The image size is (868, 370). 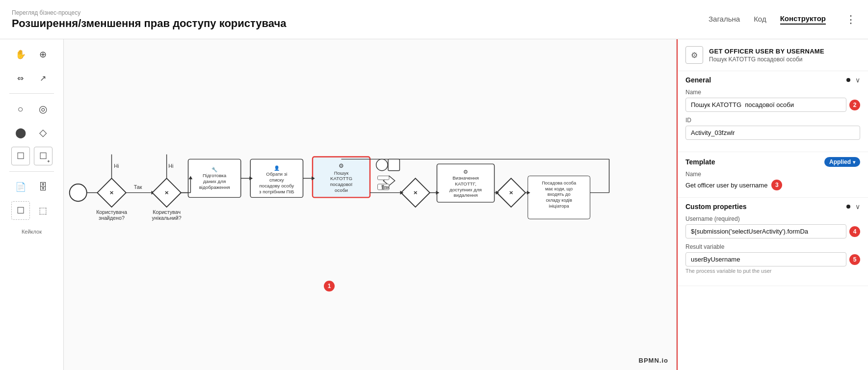 I want to click on svg-text: відображення, so click(x=215, y=187).